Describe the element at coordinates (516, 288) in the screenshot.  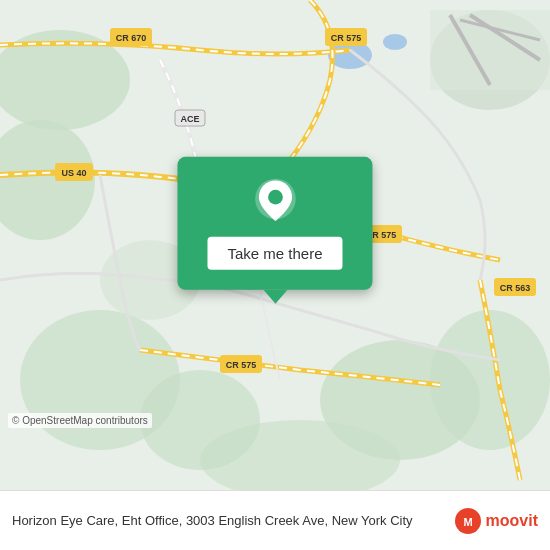
I see `cr563-label: CR 563` at that location.